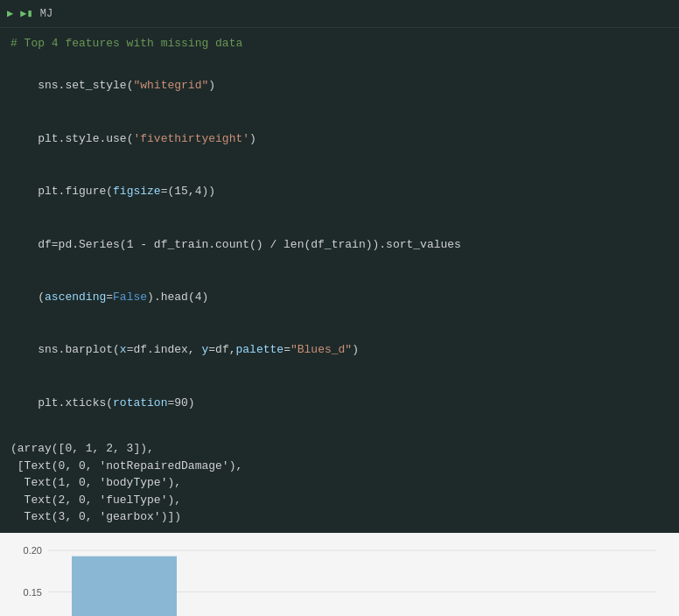 Image resolution: width=679 pixels, height=616 pixels. I want to click on code-line-2: plt.style.use('fivethirtyeight'), so click(340, 139).